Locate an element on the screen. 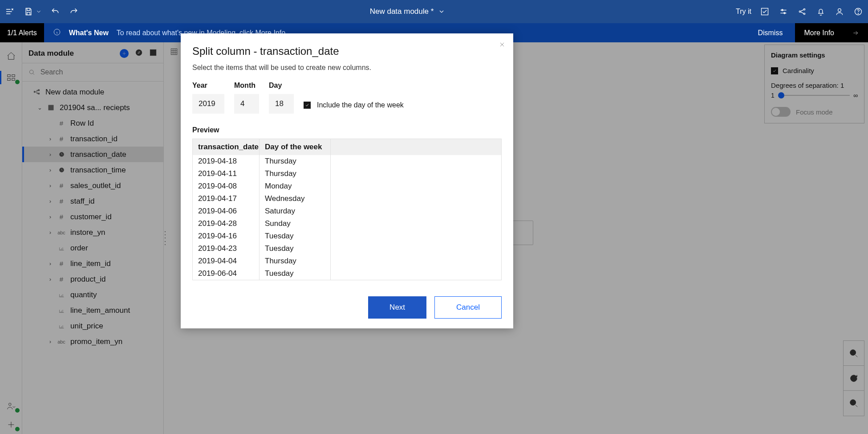 This screenshot has width=868, height=434. dismiss-button: Dismiss is located at coordinates (770, 33).